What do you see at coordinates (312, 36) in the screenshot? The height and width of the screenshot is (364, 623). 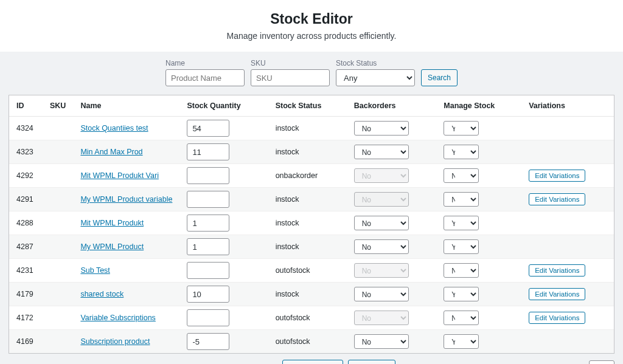 I see `page-subtitle: Manage inventory across products efficie…` at bounding box center [312, 36].